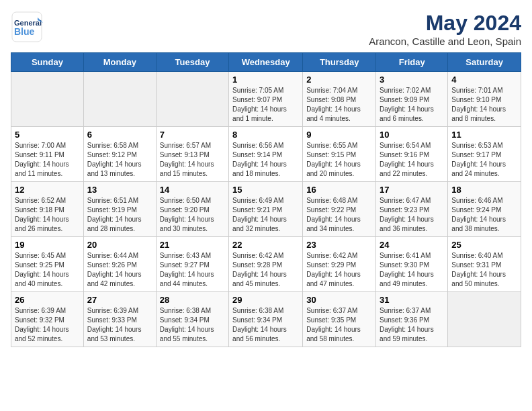 Image resolution: width=532 pixels, height=411 pixels. Describe the element at coordinates (484, 270) in the screenshot. I see `cell-info: Sunrise: 6:40 AM Sunset: 9:31 PM Dayligh…` at that location.